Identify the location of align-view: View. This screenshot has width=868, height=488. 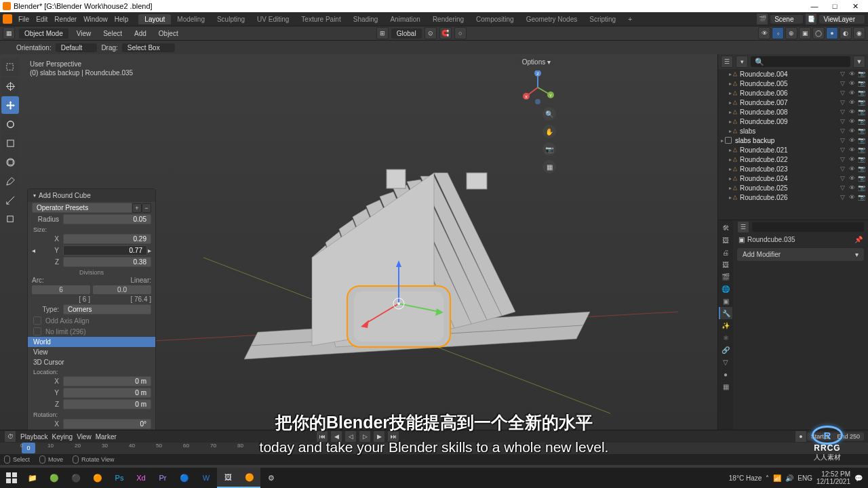
(92, 352).